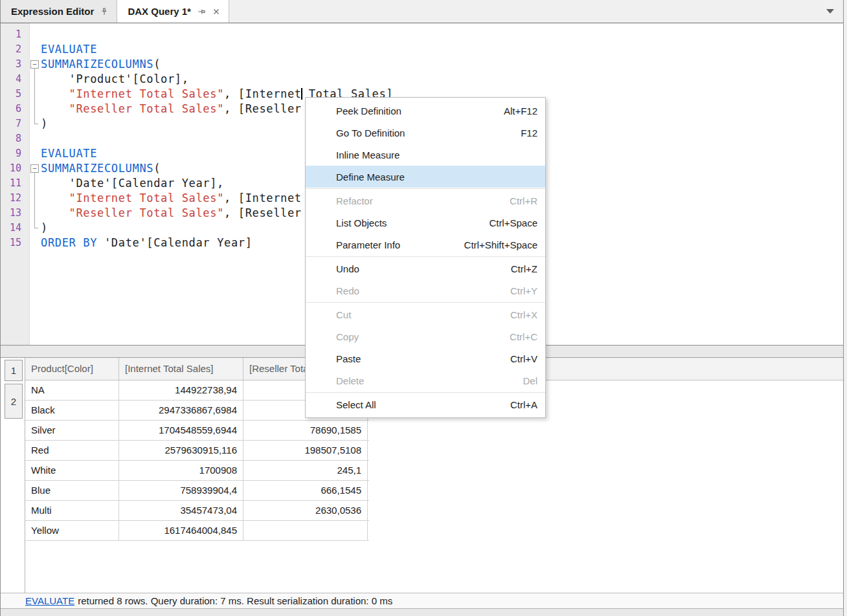 The width and height of the screenshot is (847, 616). I want to click on cell-value: 1704548559,6944, so click(181, 430).